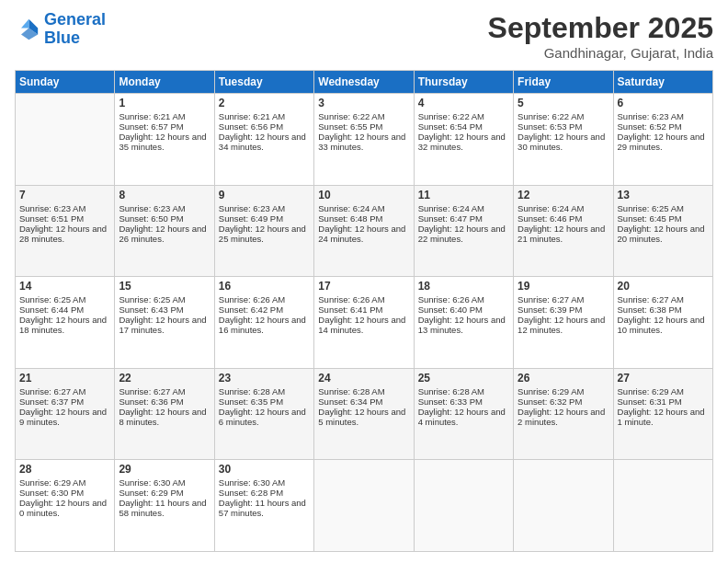 This screenshot has width=728, height=563. What do you see at coordinates (75, 19) in the screenshot?
I see `logo-line1: General` at bounding box center [75, 19].